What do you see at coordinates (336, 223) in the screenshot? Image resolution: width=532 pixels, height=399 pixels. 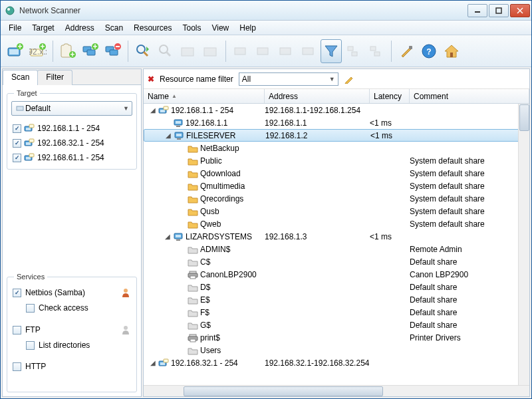 I see `tree-row: QwebSystem default share` at bounding box center [336, 223].